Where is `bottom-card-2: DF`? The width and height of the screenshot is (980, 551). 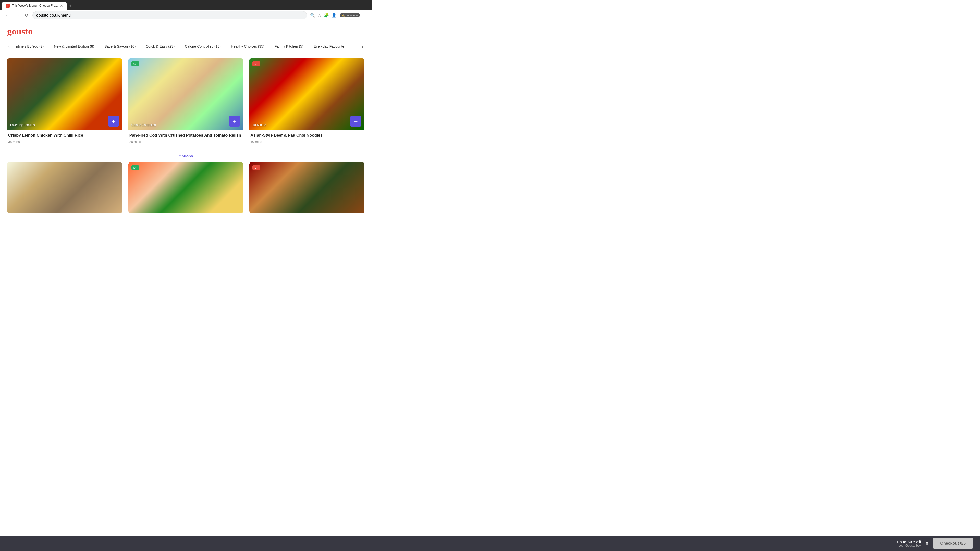 bottom-card-2: DF is located at coordinates (186, 188).